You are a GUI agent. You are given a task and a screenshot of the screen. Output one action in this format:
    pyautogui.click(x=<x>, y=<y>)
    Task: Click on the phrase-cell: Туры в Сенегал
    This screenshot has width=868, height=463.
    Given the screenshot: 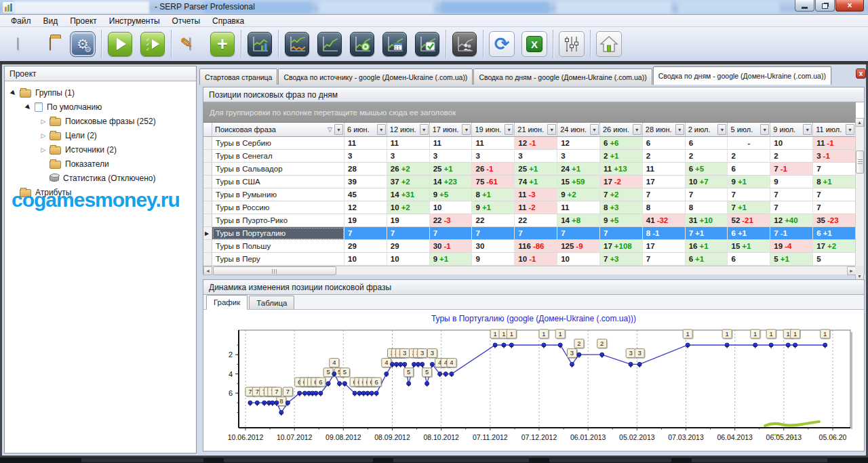 What is the action you would take?
    pyautogui.click(x=278, y=156)
    